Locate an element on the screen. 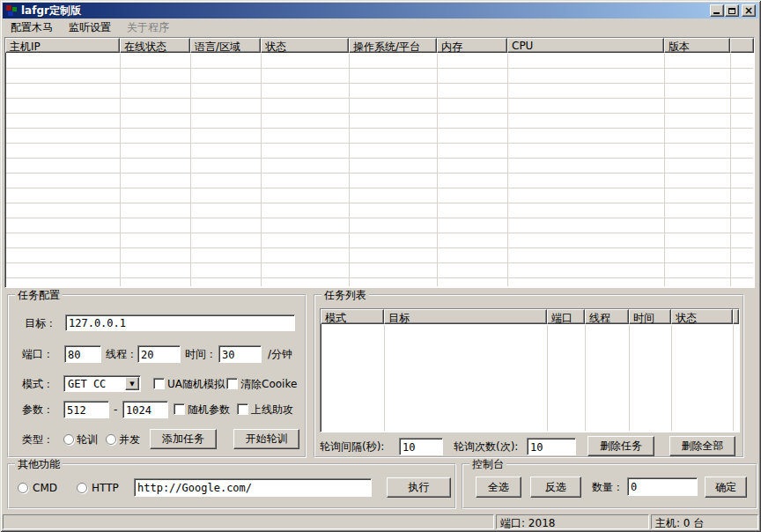 This screenshot has height=532, width=761. close-icon: × is located at coordinates (749, 11).